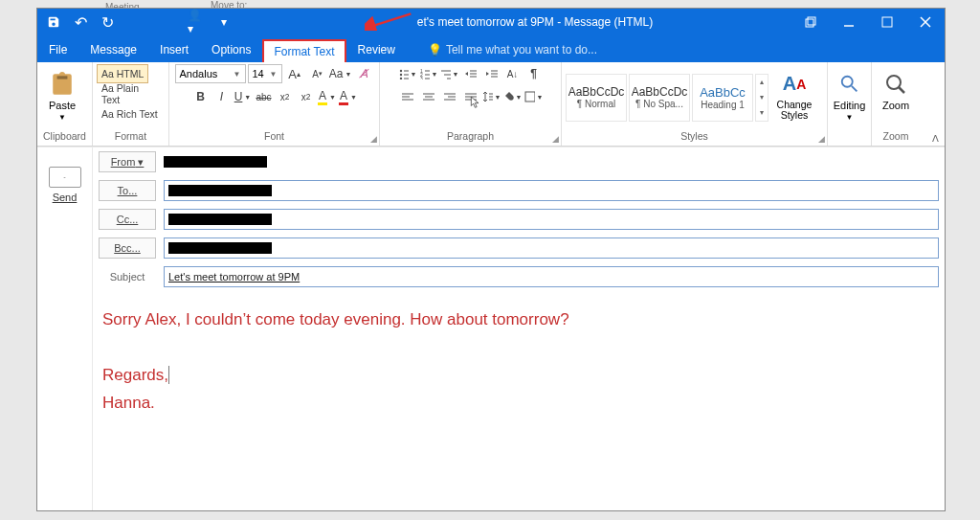  What do you see at coordinates (348, 97) in the screenshot?
I see `font-color-button: A▼` at bounding box center [348, 97].